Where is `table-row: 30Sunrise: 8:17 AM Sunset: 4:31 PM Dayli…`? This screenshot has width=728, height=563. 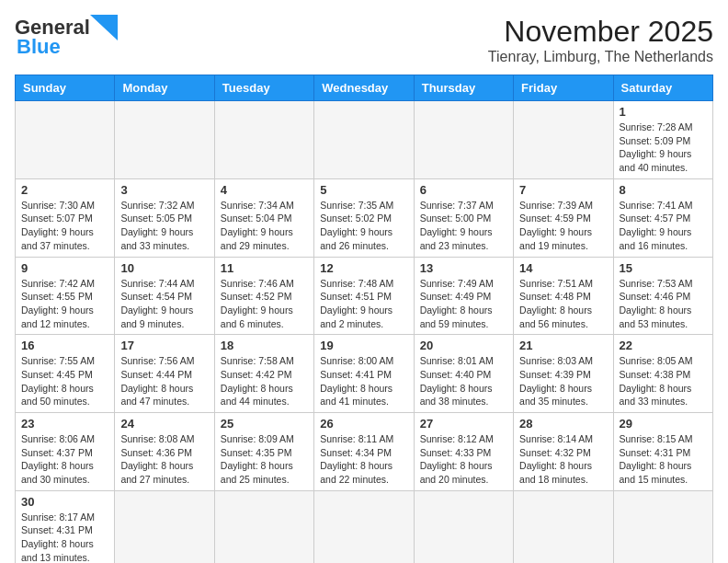 table-row: 30Sunrise: 8:17 AM Sunset: 4:31 PM Dayli… is located at coordinates (65, 526).